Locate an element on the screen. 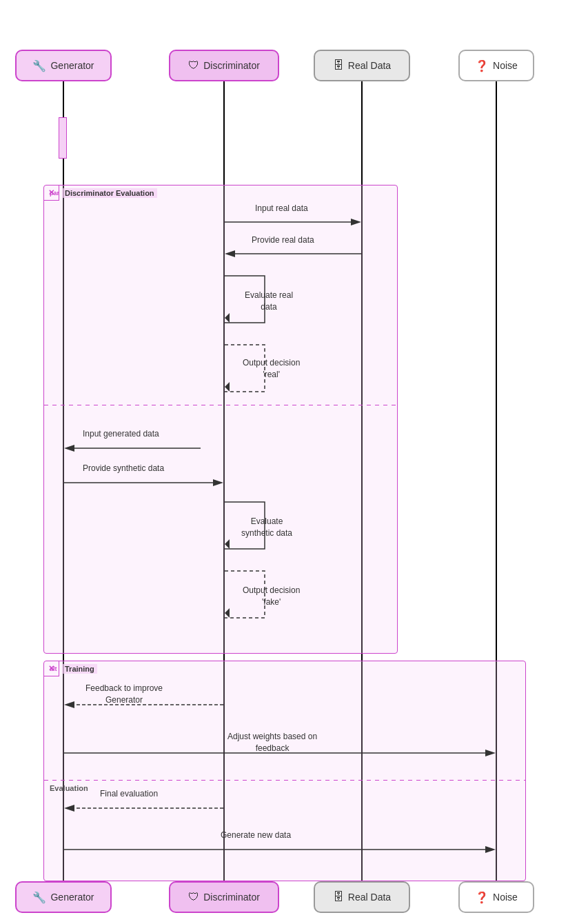 This screenshot has width=568, height=924. label-final-eval: Final evaluation is located at coordinates (129, 794).